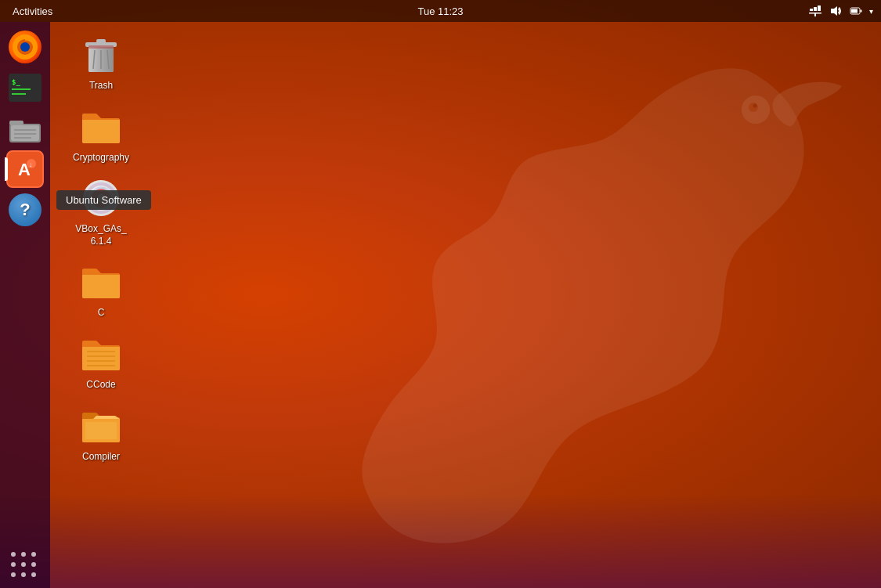  What do you see at coordinates (25, 566) in the screenshot?
I see `show-applications-button` at bounding box center [25, 566].